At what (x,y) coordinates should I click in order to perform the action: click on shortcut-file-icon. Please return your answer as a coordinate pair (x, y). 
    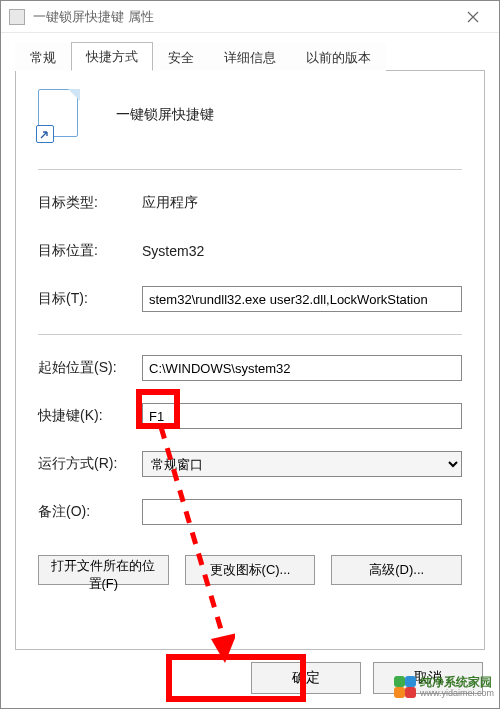
    Looking at the image, I should click on (59, 115).